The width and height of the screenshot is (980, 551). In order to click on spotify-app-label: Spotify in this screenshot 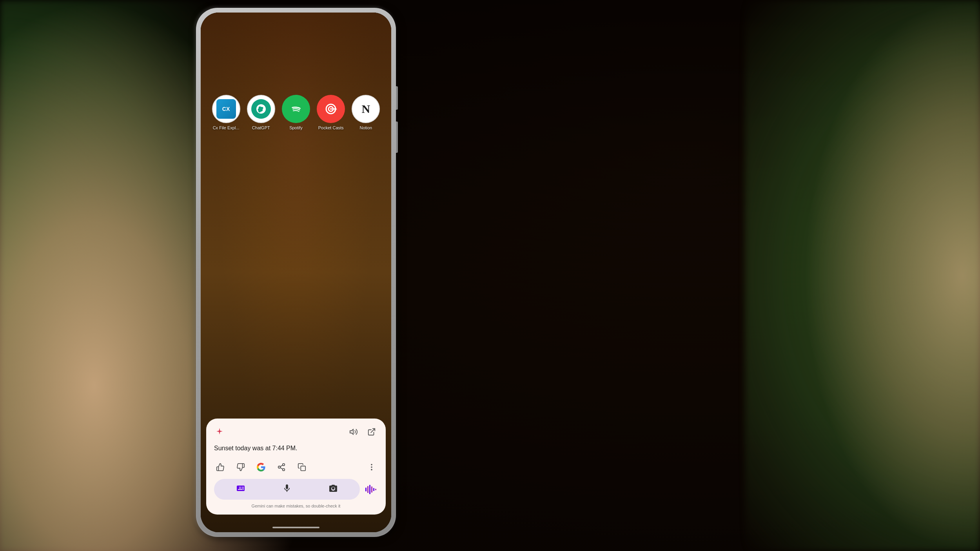, I will do `click(296, 128)`.